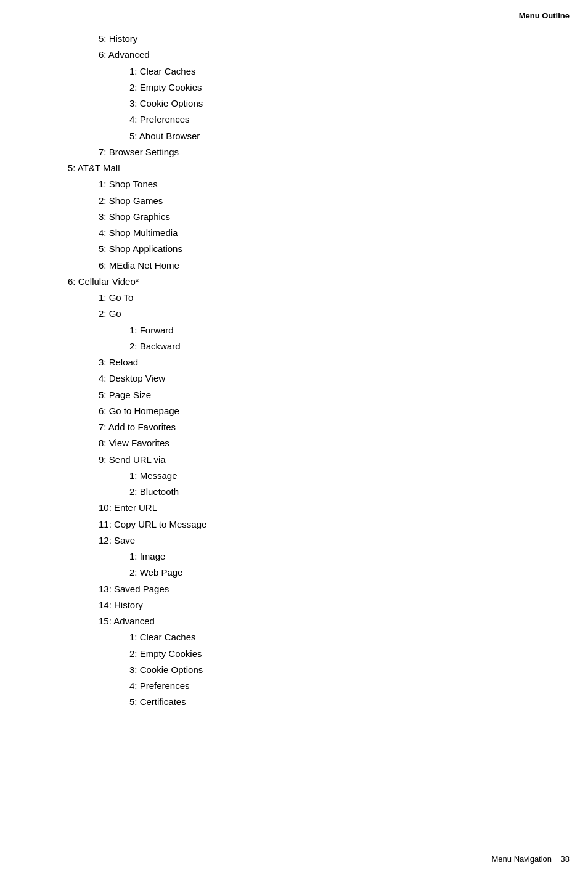  What do you see at coordinates (325, 298) in the screenshot?
I see `list-item: 1: Go To` at bounding box center [325, 298].